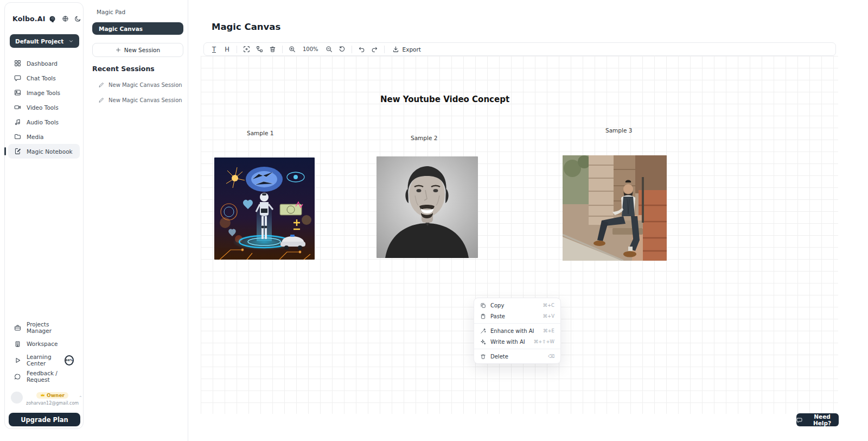  What do you see at coordinates (65, 18) in the screenshot?
I see `language-globe-icon` at bounding box center [65, 18].